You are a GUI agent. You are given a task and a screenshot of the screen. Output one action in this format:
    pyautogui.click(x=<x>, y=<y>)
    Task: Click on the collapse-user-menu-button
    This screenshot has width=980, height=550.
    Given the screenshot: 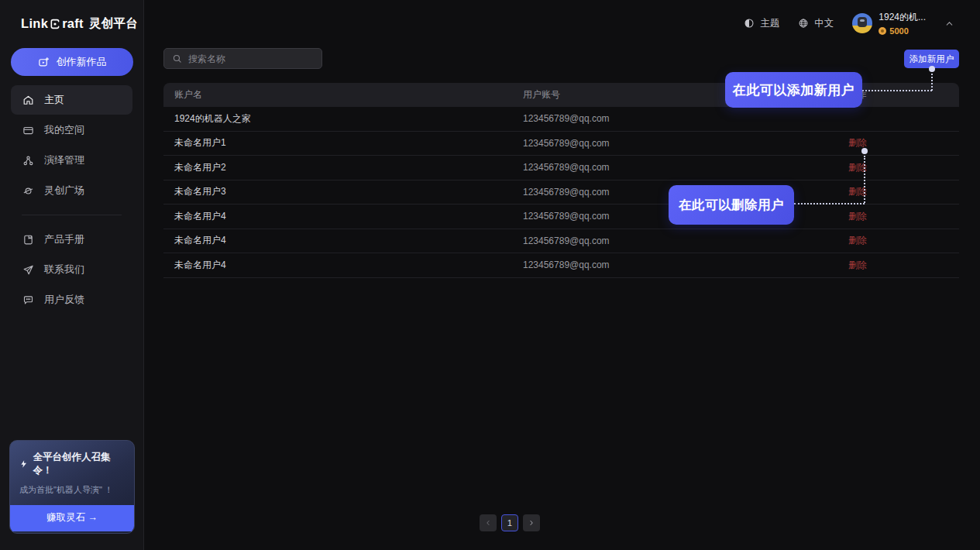 What is the action you would take?
    pyautogui.click(x=950, y=23)
    